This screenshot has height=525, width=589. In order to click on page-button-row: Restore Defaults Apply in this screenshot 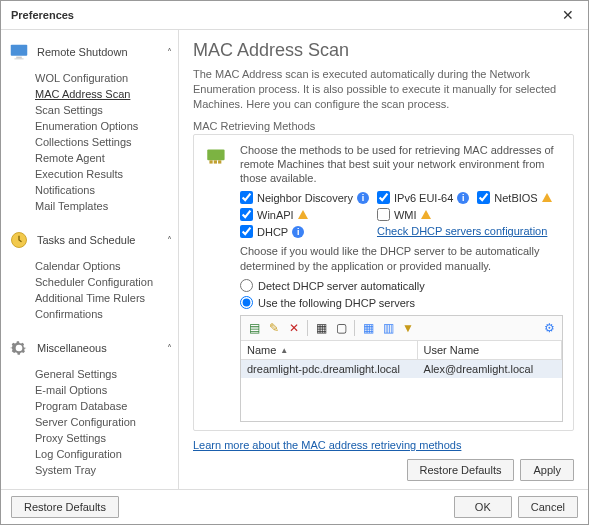, I will do `click(384, 470)`.